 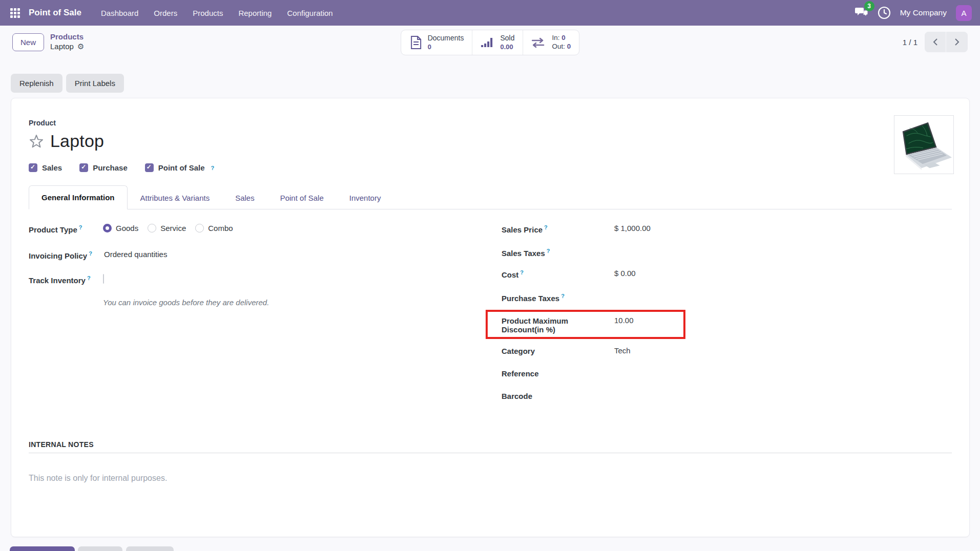 What do you see at coordinates (302, 198) in the screenshot?
I see `tab-point-of-sale: Point of Sale` at bounding box center [302, 198].